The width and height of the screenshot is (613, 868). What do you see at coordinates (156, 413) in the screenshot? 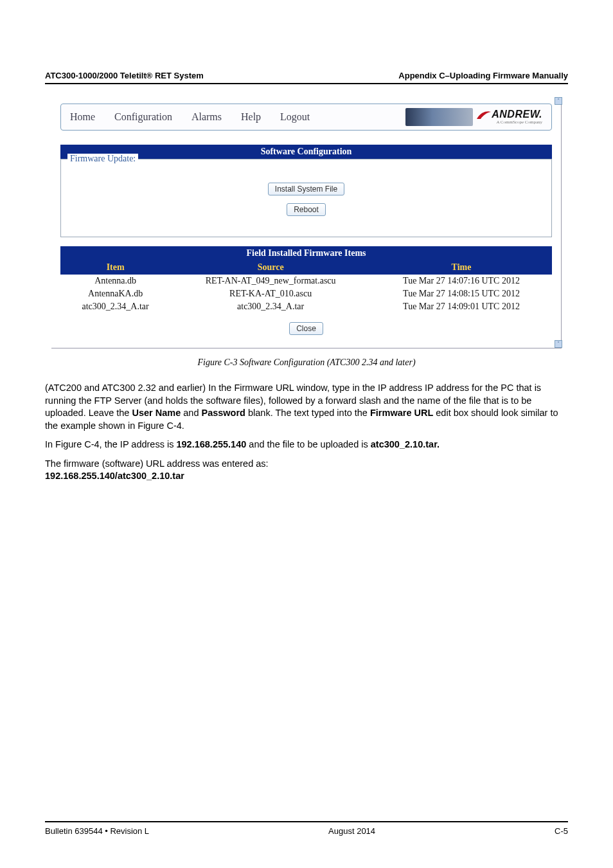
I see `bold-user-name: User Name` at bounding box center [156, 413].